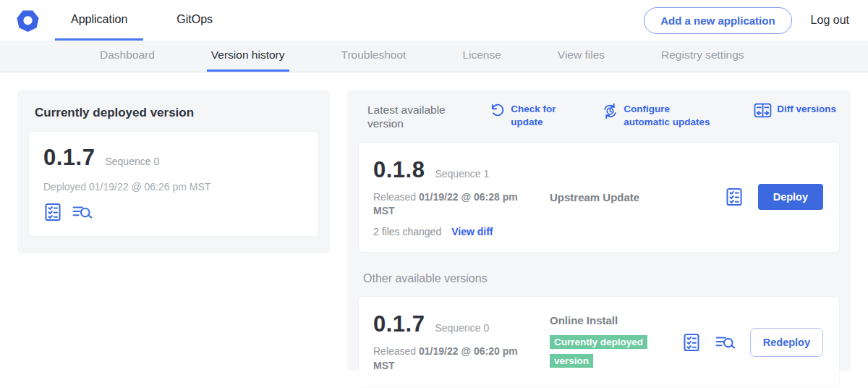 This screenshot has height=388, width=868. Describe the element at coordinates (461, 174) in the screenshot. I see `latest-version-sequence: Sequence 1` at that location.